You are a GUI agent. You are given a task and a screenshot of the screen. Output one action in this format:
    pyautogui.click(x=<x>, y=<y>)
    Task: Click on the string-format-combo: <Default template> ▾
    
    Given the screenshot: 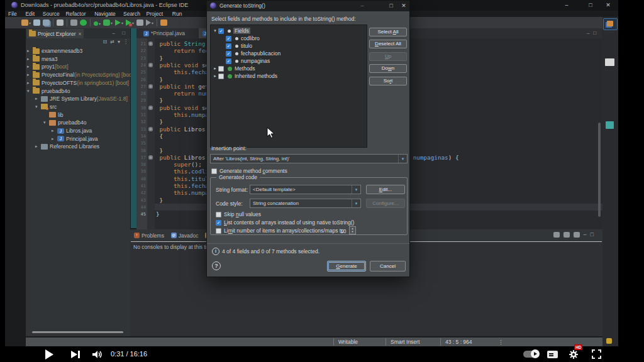 What is the action you would take?
    pyautogui.click(x=306, y=190)
    